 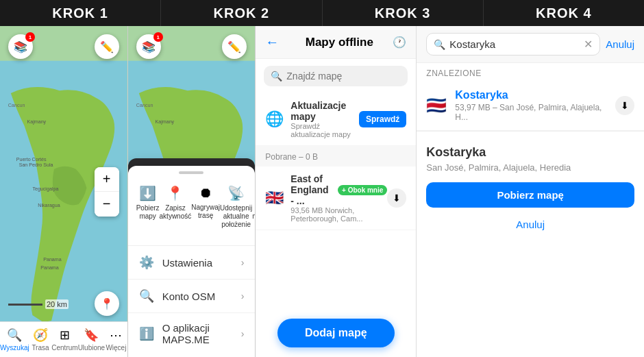 What do you see at coordinates (116, 335) in the screenshot?
I see `more-nav-icon: ⋯` at bounding box center [116, 335].